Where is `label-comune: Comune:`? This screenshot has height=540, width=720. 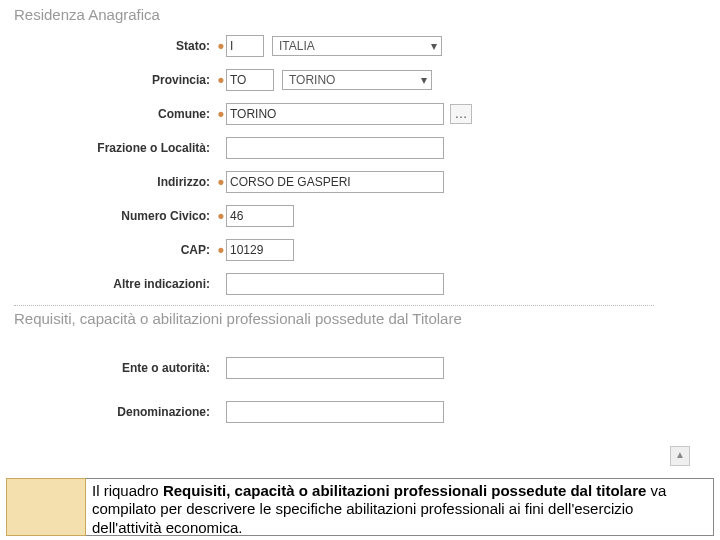
label-comune: Comune: is located at coordinates (113, 114).